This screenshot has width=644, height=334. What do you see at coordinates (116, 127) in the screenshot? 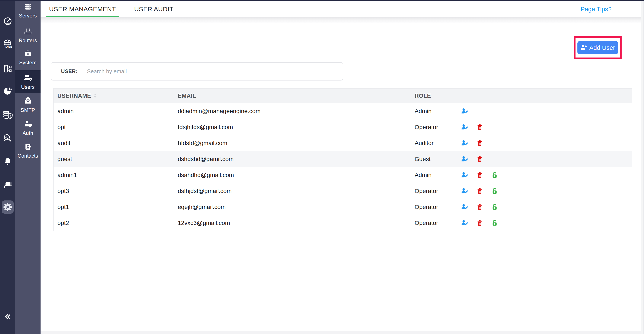
I see `cell-username: opt` at bounding box center [116, 127].